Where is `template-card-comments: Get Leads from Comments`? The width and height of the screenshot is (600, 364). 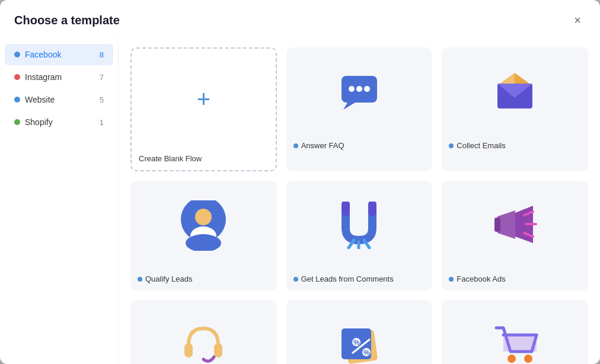 template-card-comments: Get Leads from Comments is located at coordinates (359, 236).